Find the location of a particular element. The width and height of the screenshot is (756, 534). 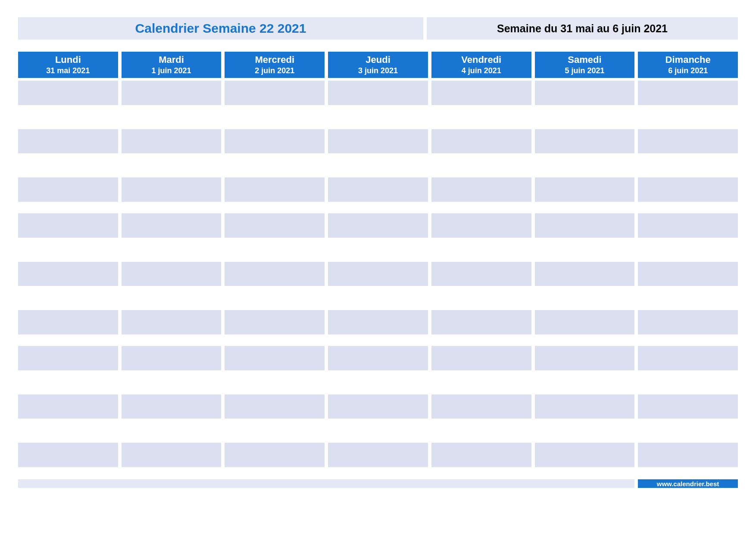

day-date: 4 juin 2021 is located at coordinates (481, 71).